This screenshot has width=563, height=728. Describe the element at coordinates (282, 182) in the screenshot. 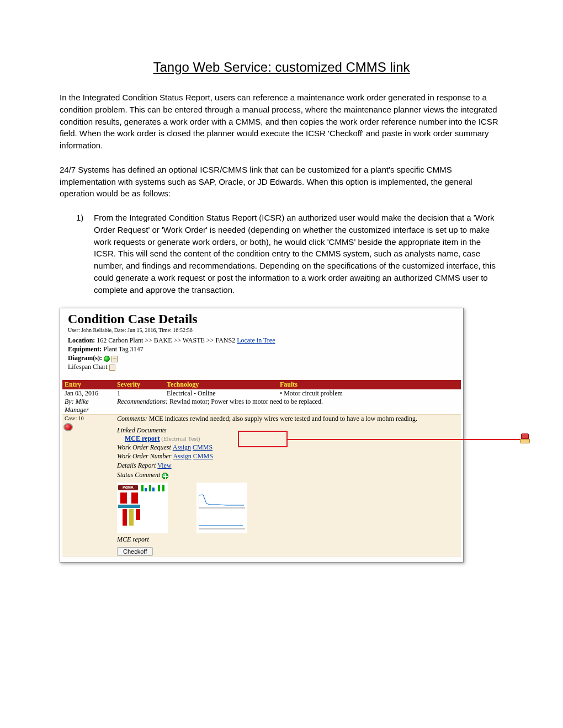

I see `intro-paragraph-2: 24/7 Systems has defined an optional ICS…` at that location.